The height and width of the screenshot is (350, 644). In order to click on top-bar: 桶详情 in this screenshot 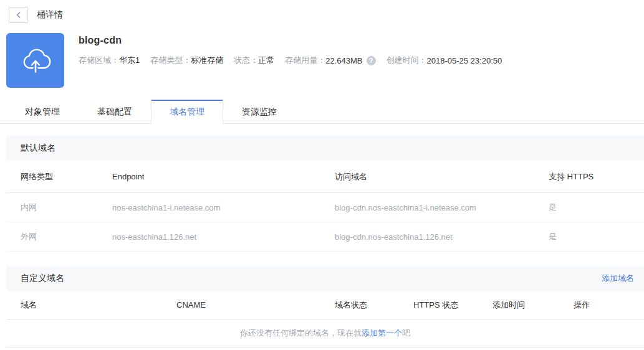, I will do `click(322, 11)`.